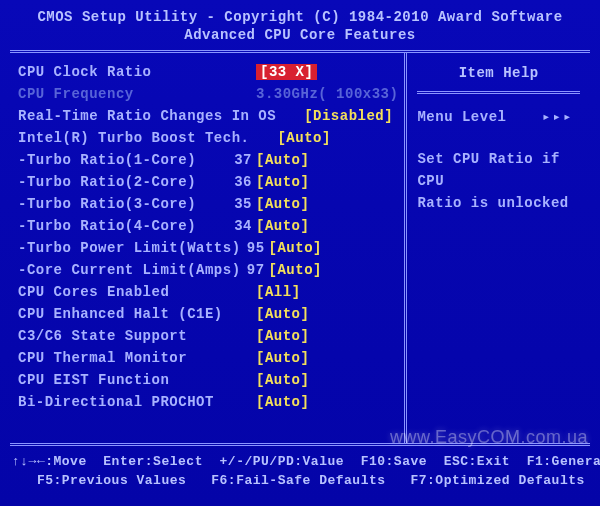 This screenshot has width=600, height=506. Describe the element at coordinates (123, 204) in the screenshot. I see `setting-label: -Turbo Ratio(3-Core)` at that location.